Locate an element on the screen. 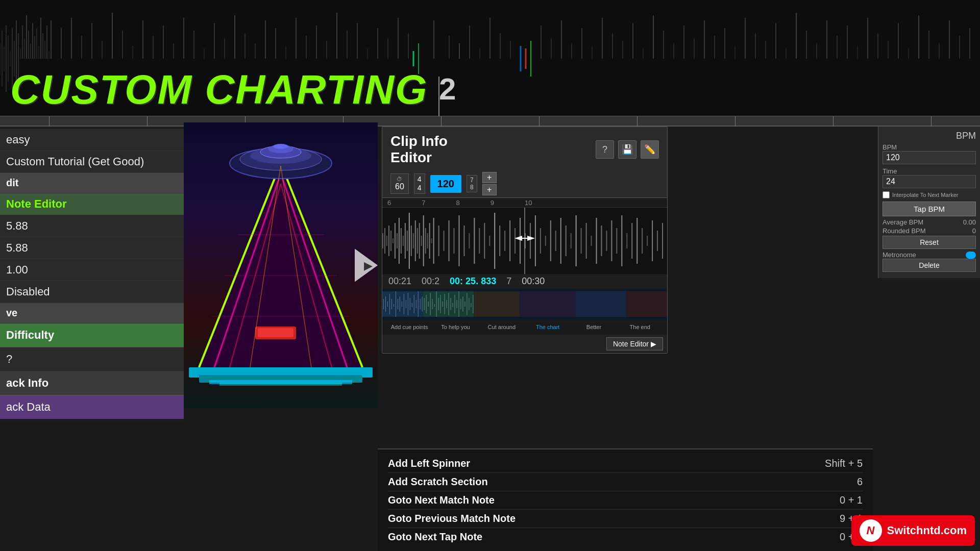  page-title: CUSTOM CHARTING is located at coordinates (219, 90).